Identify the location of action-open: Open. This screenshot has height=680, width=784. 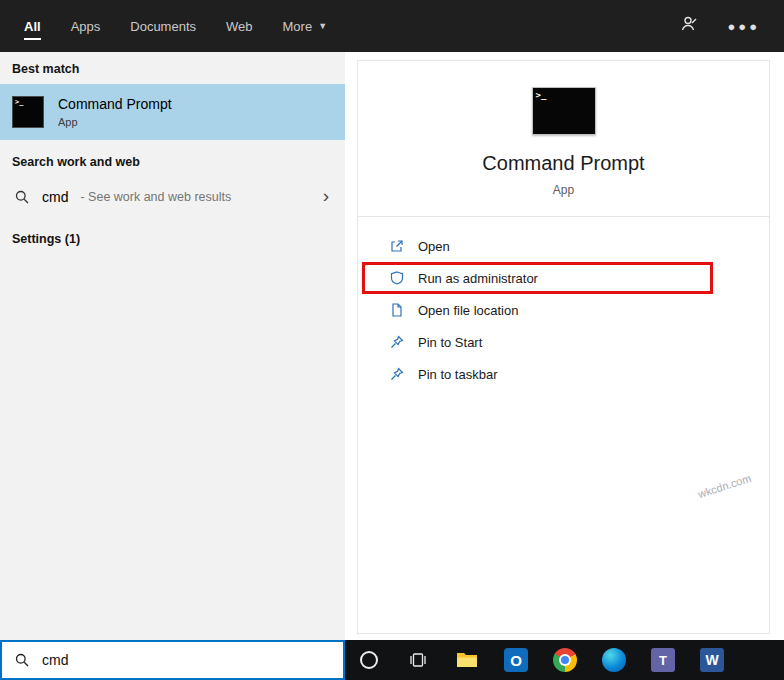
(564, 246).